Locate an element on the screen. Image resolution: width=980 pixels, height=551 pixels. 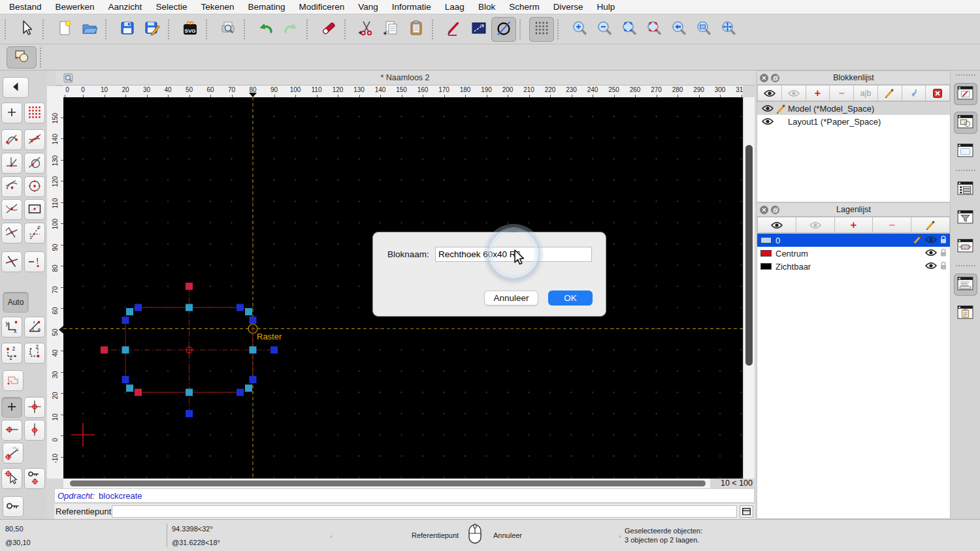
snap-endpoint-button is located at coordinates (12, 140).